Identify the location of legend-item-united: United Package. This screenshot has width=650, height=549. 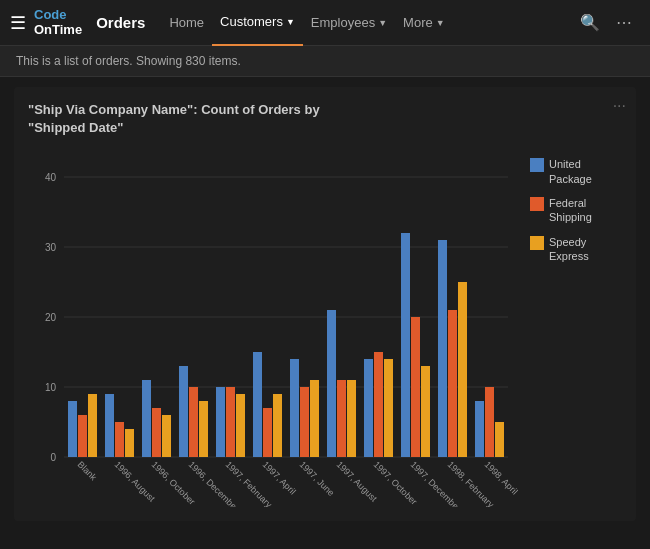
(576, 172).